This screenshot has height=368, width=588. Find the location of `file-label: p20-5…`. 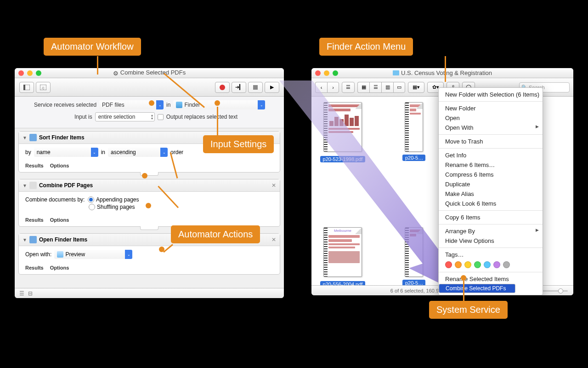

file-label: p20-5… is located at coordinates (414, 158).